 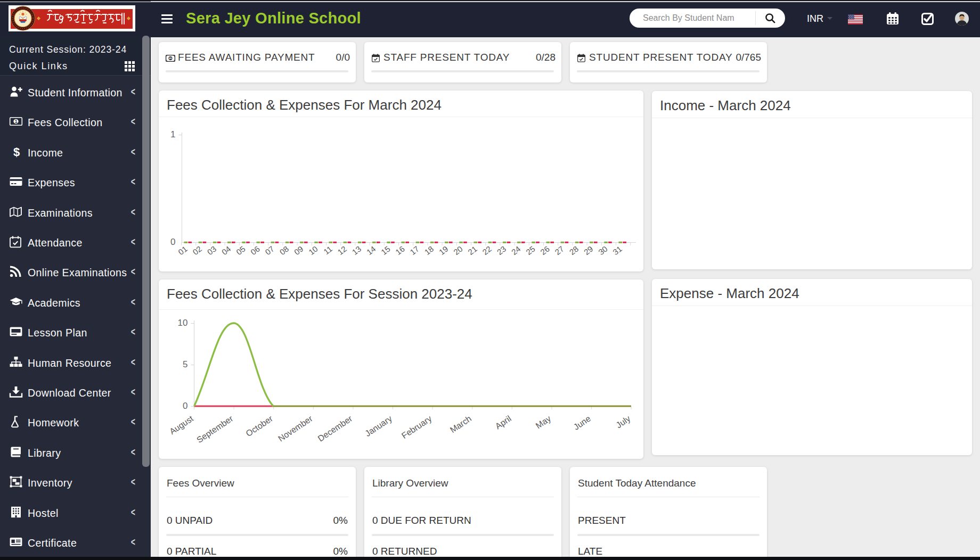 What do you see at coordinates (414, 250) in the screenshot?
I see `svg-text: 17` at bounding box center [414, 250].